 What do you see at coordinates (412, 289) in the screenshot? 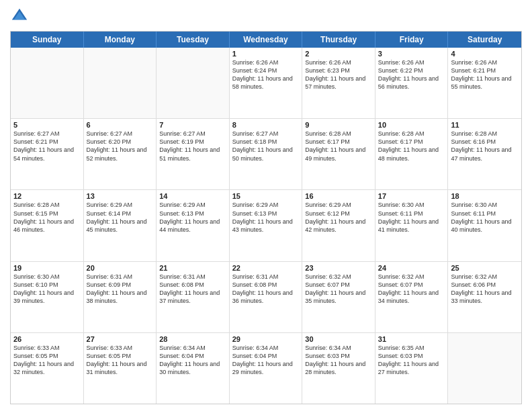
I see `day-info: Sunrise: 6:32 AM Sunset: 6:07 PM Dayligh…` at bounding box center [412, 289].